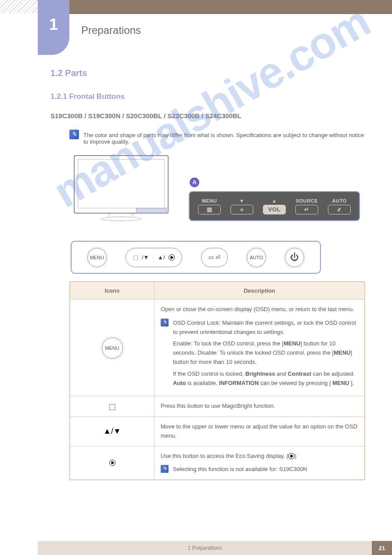 This screenshot has width=392, height=555. Describe the element at coordinates (154, 258) in the screenshot. I see `nav-pill: ⬚/▼ · ▲/` at that location.